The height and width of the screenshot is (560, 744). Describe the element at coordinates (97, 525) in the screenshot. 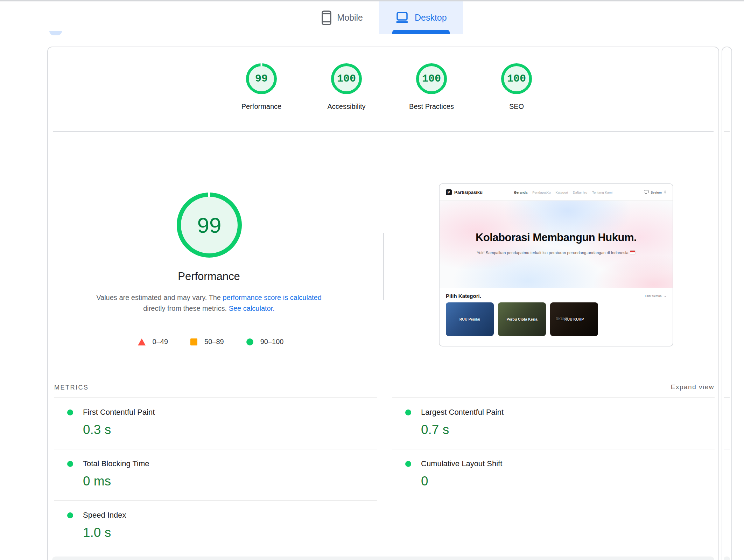

I see `metric-speed-index: Speed Index 1.0 s` at that location.